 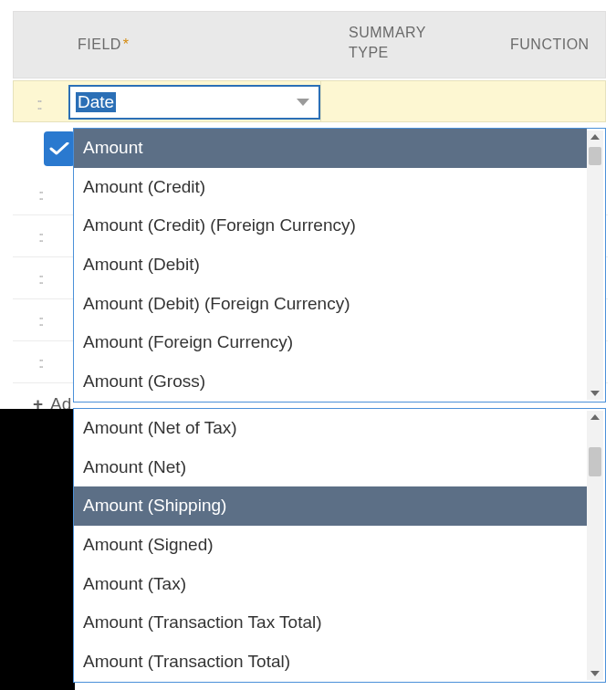 What do you see at coordinates (330, 382) in the screenshot?
I see `dropdown-option: Amount (Gross)` at bounding box center [330, 382].